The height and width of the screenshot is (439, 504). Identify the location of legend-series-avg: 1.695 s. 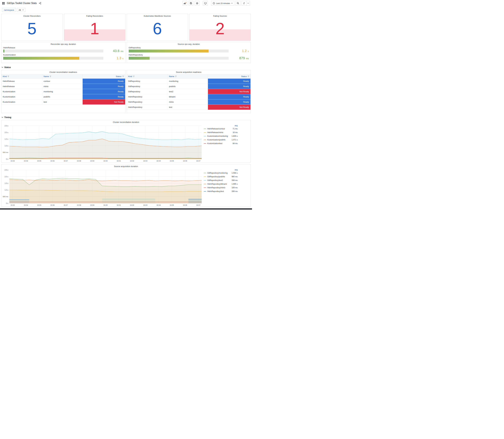
(235, 184).